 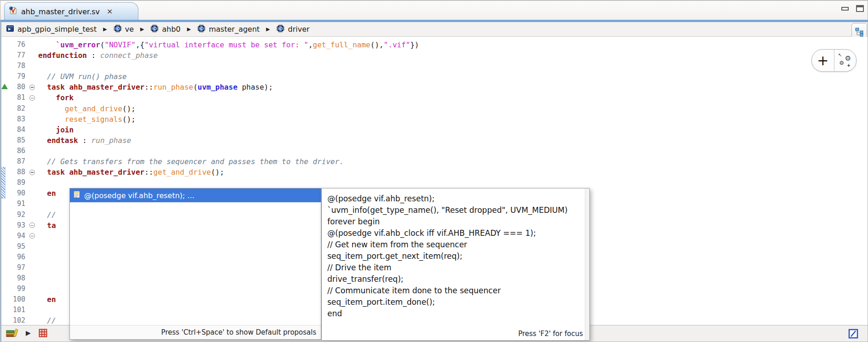 What do you see at coordinates (57, 29) in the screenshot?
I see `breadcrumb-item-label: apb_gpio_simple_test` at bounding box center [57, 29].